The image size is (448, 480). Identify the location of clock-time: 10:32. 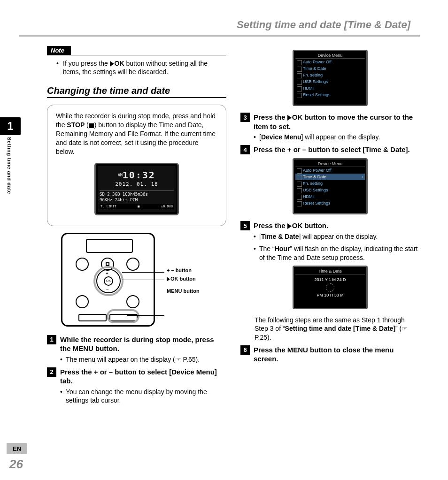
(139, 175).